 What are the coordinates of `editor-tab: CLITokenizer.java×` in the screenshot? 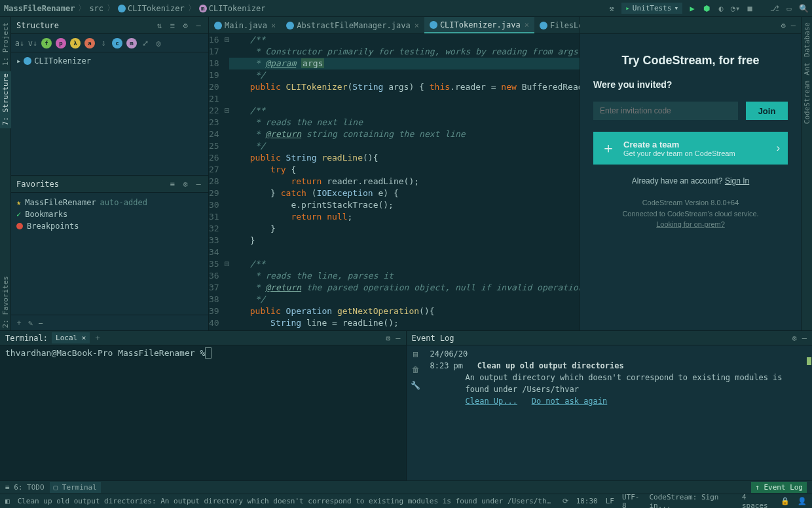 It's located at (479, 25).